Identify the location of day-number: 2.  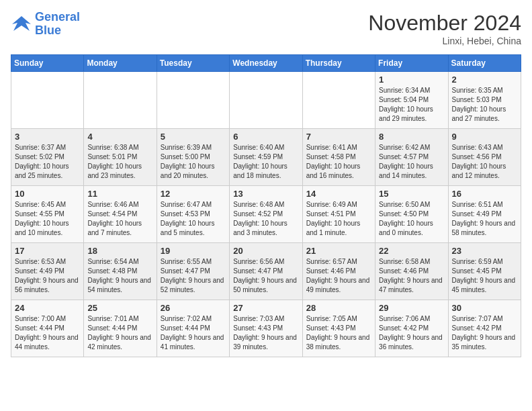
(485, 79).